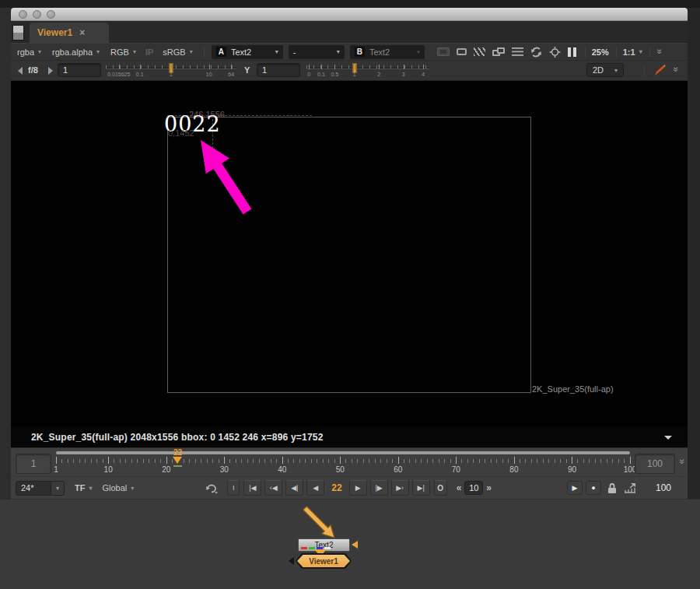  Describe the element at coordinates (177, 453) in the screenshot. I see `playhead-frame-label: 22` at that location.